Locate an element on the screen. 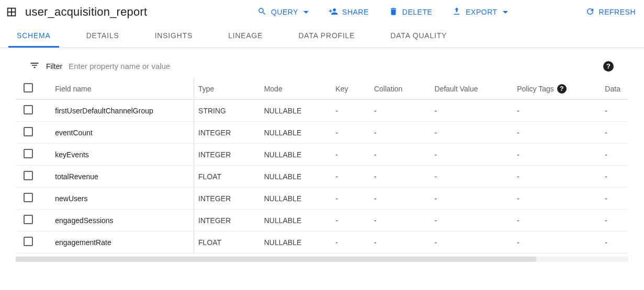 The image size is (644, 290). col-mode: Mode is located at coordinates (296, 89).